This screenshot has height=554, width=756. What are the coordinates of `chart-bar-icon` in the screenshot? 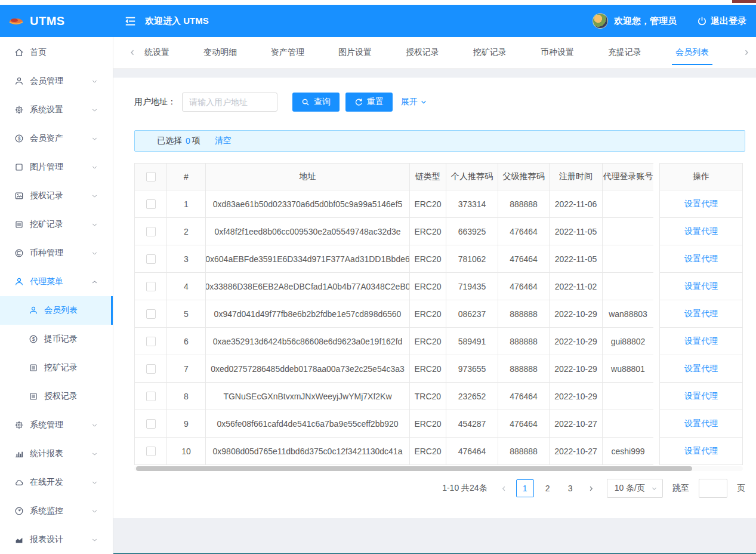 It's located at (19, 454).